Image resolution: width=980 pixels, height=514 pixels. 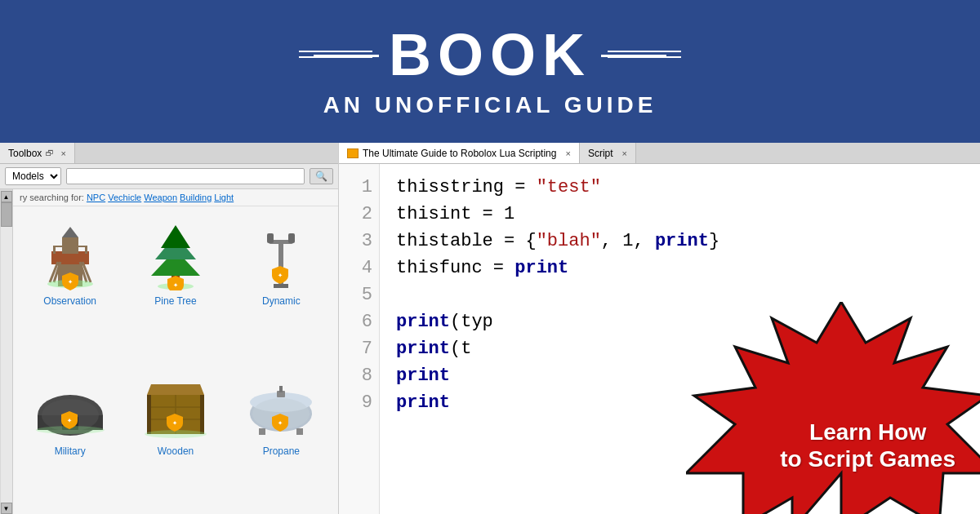 I want to click on scroll-up-button: ▲, so click(x=7, y=197).